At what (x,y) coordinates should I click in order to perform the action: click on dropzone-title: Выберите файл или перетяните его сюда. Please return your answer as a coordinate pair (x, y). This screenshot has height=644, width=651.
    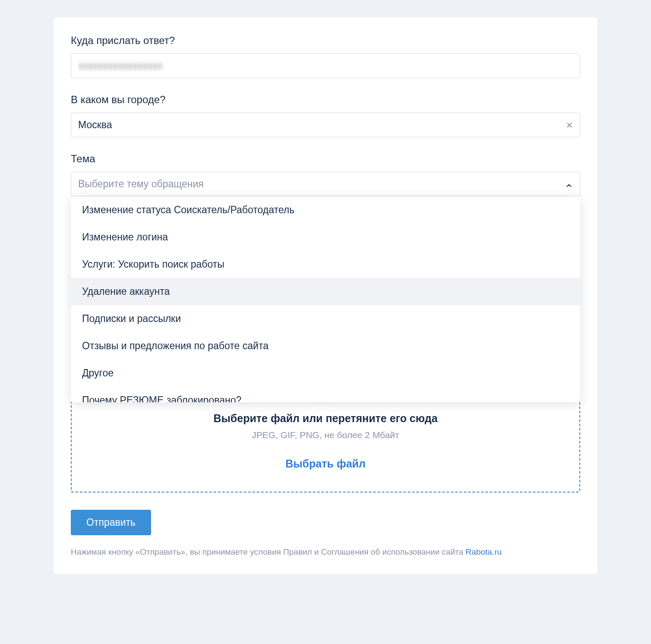
    Looking at the image, I should click on (326, 419).